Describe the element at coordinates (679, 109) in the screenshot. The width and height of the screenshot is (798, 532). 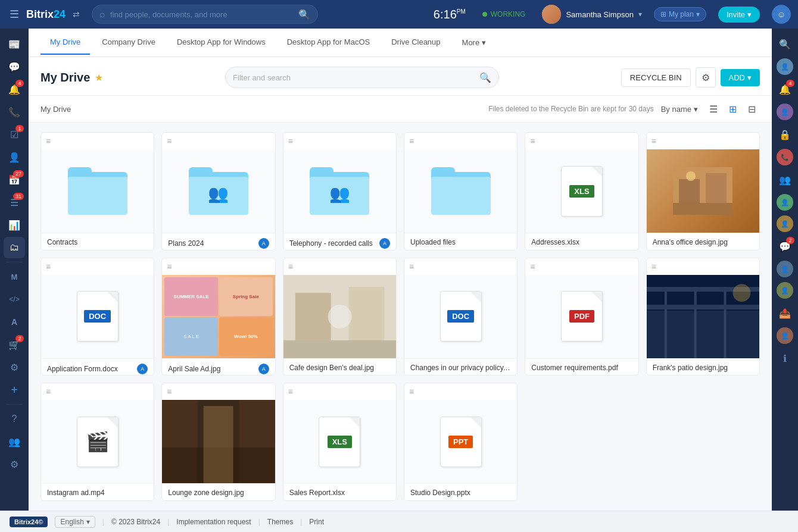
I see `sort-by-selector: By name ▾` at that location.